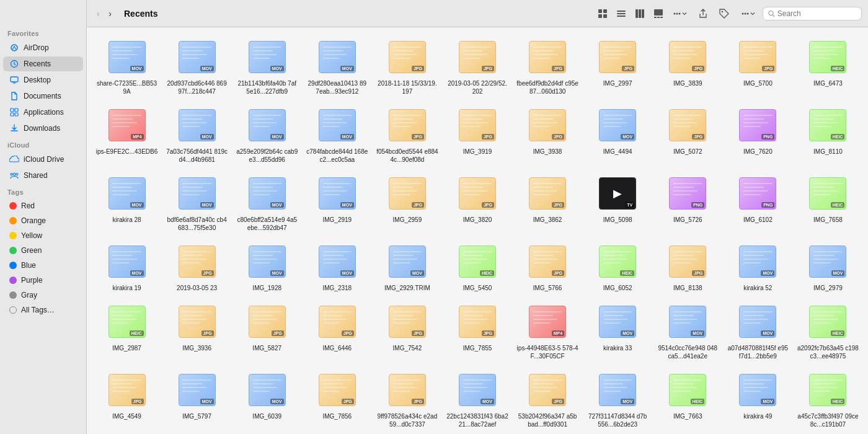 This screenshot has width=868, height=434. Describe the element at coordinates (758, 134) in the screenshot. I see `file-item: png IMG_7620` at that location.